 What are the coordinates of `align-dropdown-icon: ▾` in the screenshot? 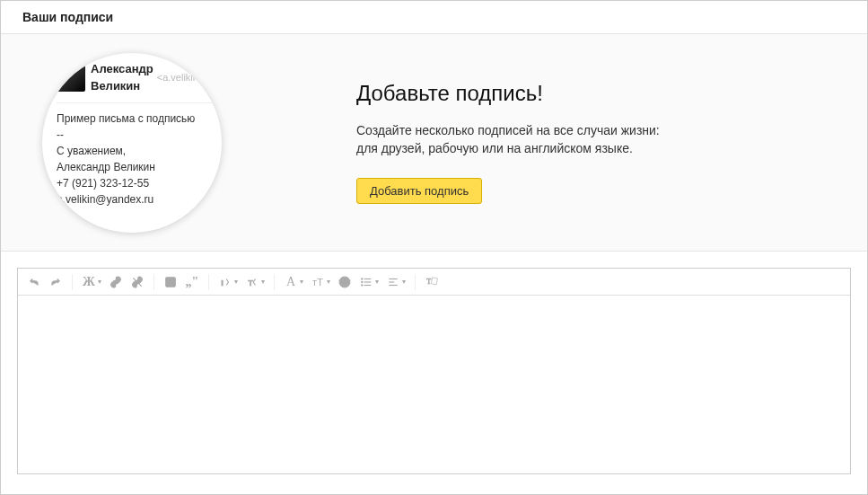 It's located at (404, 282).